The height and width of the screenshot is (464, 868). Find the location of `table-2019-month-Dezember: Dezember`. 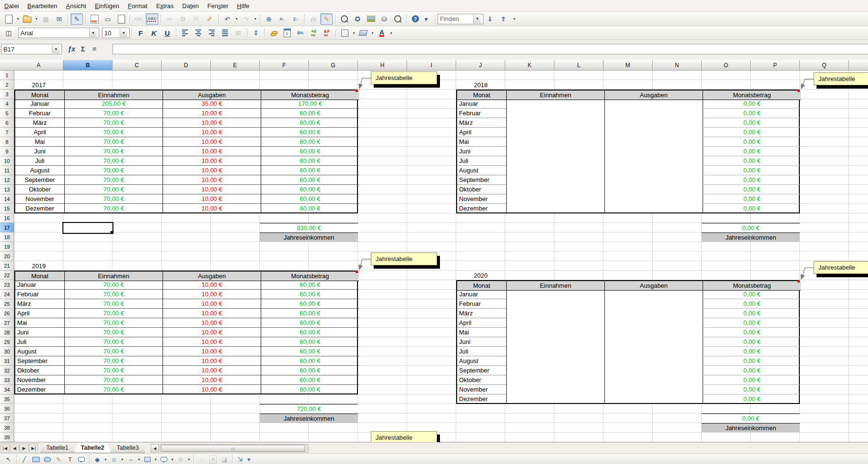

table-2019-month-Dezember: Dezember is located at coordinates (40, 390).